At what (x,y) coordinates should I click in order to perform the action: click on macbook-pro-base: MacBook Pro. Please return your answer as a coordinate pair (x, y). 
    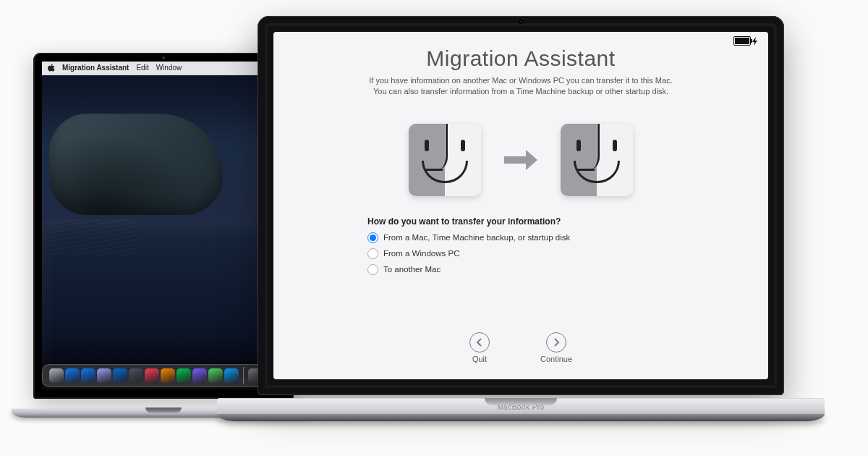
    Looking at the image, I should click on (521, 410).